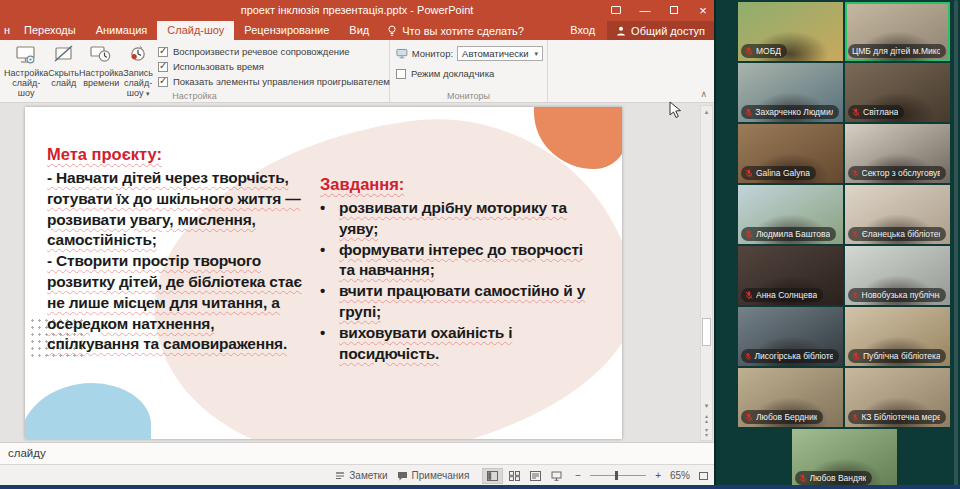 This screenshot has width=960, height=489. What do you see at coordinates (707, 112) in the screenshot?
I see `scroll-up-icon: ▴` at bounding box center [707, 112].